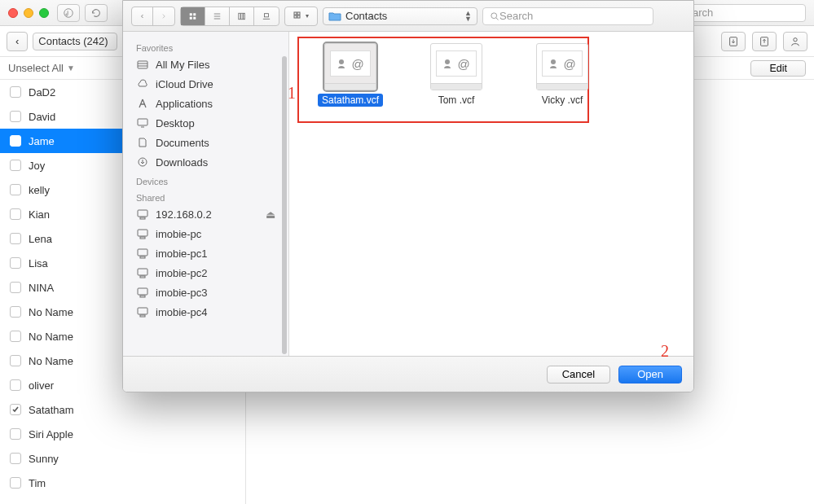 The height and width of the screenshot is (504, 814). What do you see at coordinates (29, 13) in the screenshot?
I see `minimize-window-button` at bounding box center [29, 13].